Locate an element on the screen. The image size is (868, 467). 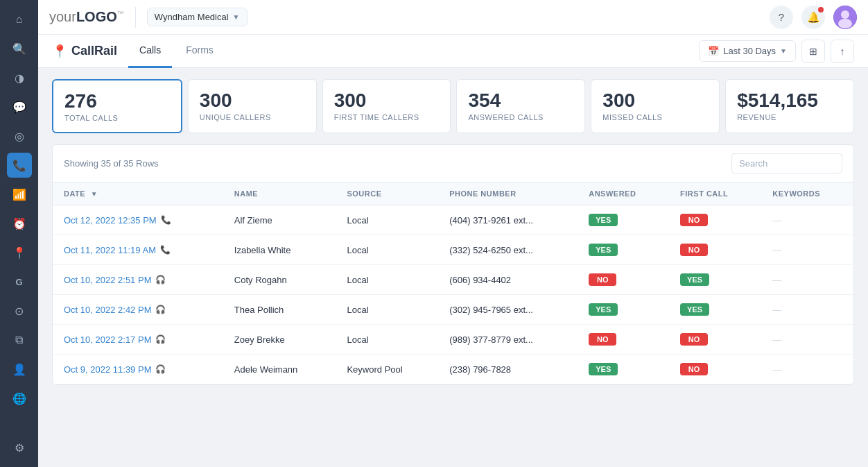
date-filter-label: Last 30 Days is located at coordinates (749, 51).